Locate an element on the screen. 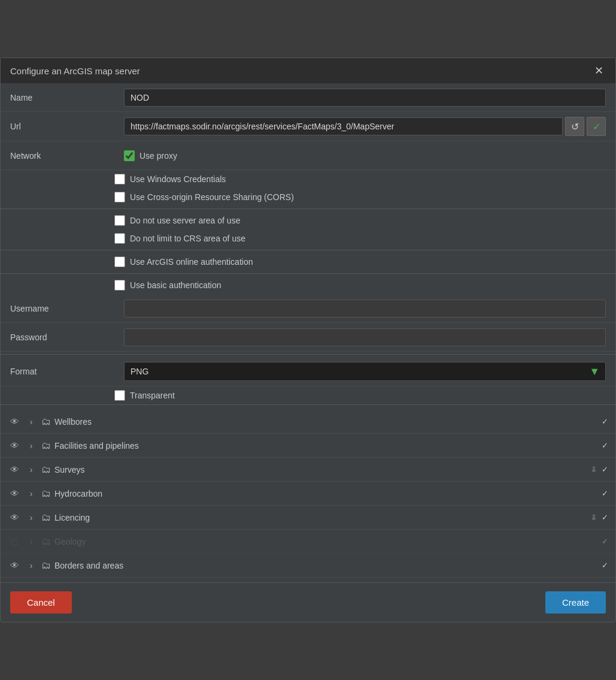  licencing-double-down-icon: ⇩ is located at coordinates (594, 518).